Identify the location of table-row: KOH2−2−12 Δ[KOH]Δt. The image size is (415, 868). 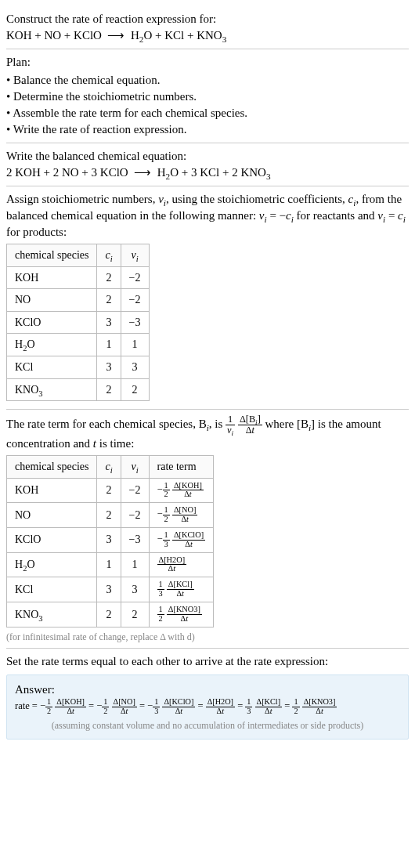
(110, 490).